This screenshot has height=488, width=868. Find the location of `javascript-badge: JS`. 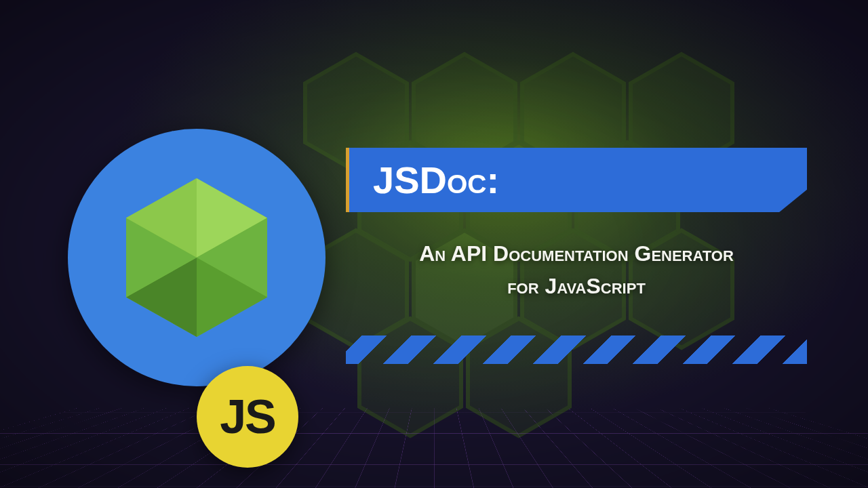

javascript-badge: JS is located at coordinates (248, 417).